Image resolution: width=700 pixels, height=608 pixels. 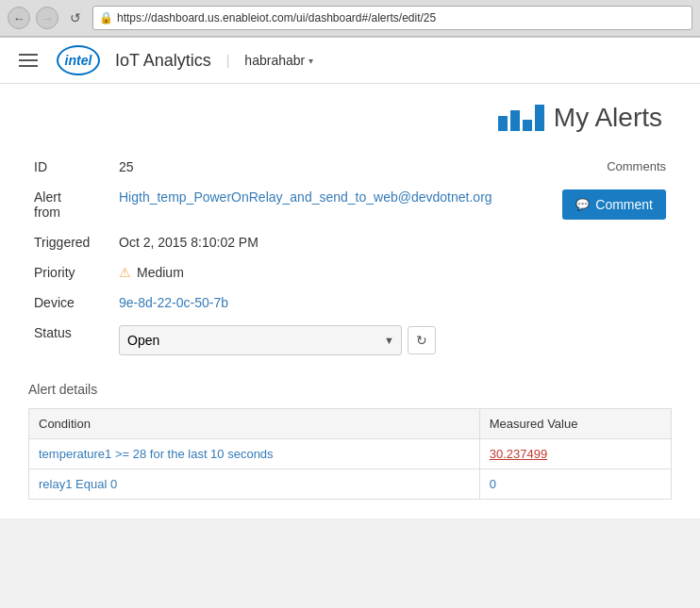 What do you see at coordinates (75, 18) in the screenshot?
I see `refresh-button: ↺` at bounding box center [75, 18].